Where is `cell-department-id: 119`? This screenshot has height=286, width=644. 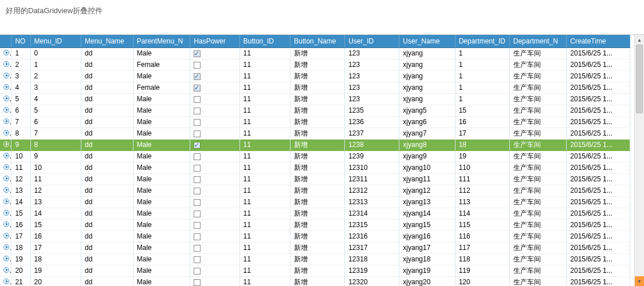
cell-department-id: 119 is located at coordinates (482, 271).